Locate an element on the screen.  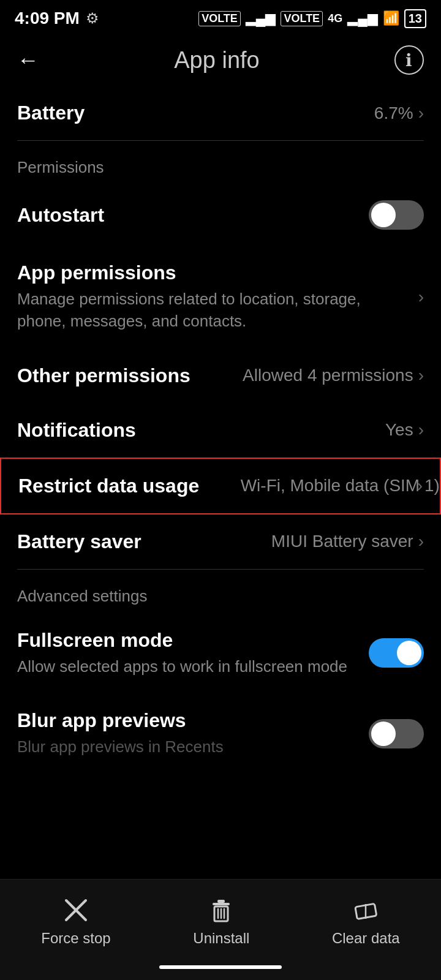
blur-previews-toggle is located at coordinates (396, 734).